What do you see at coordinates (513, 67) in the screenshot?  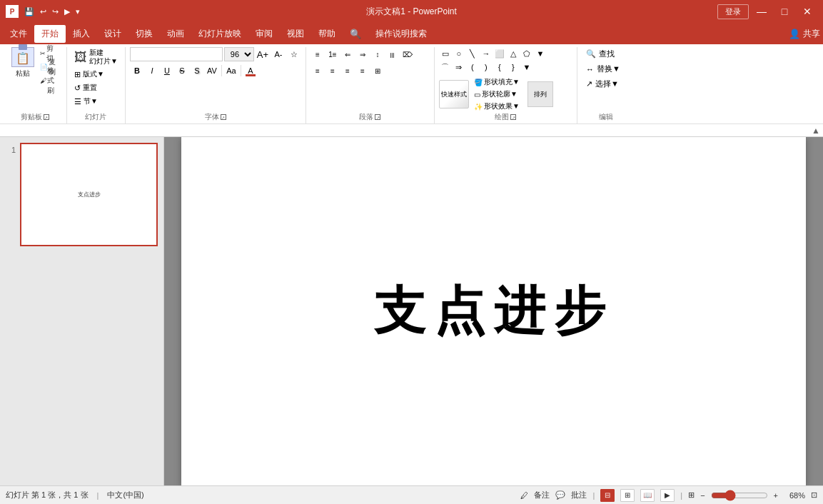 I see `shape-brace-close-btn: }` at bounding box center [513, 67].